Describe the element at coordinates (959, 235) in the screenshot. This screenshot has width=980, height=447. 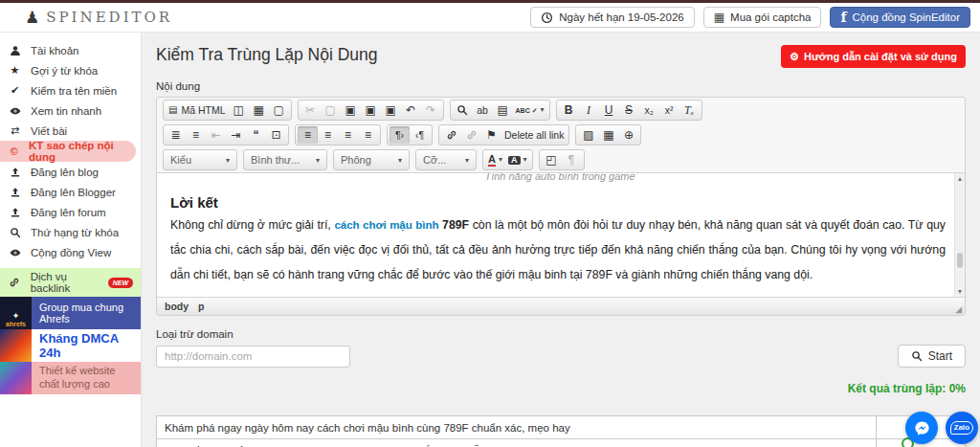
I see `editor-scrollbar: ▲ ▼` at that location.